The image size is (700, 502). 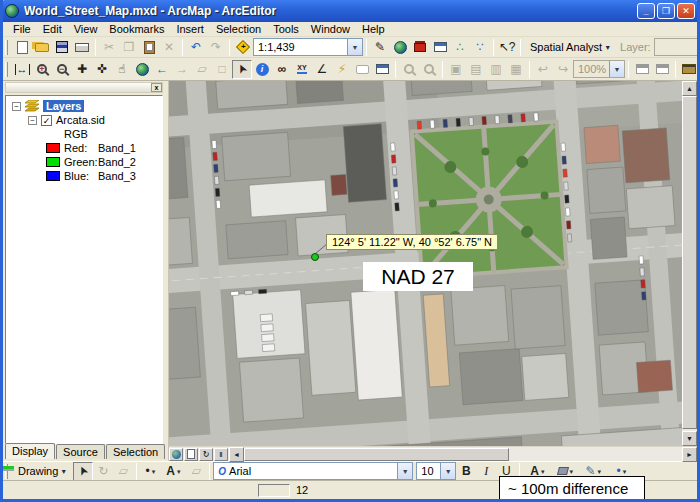 What do you see at coordinates (64, 106) in the screenshot?
I see `toc-layers-label: Layers` at bounding box center [64, 106].